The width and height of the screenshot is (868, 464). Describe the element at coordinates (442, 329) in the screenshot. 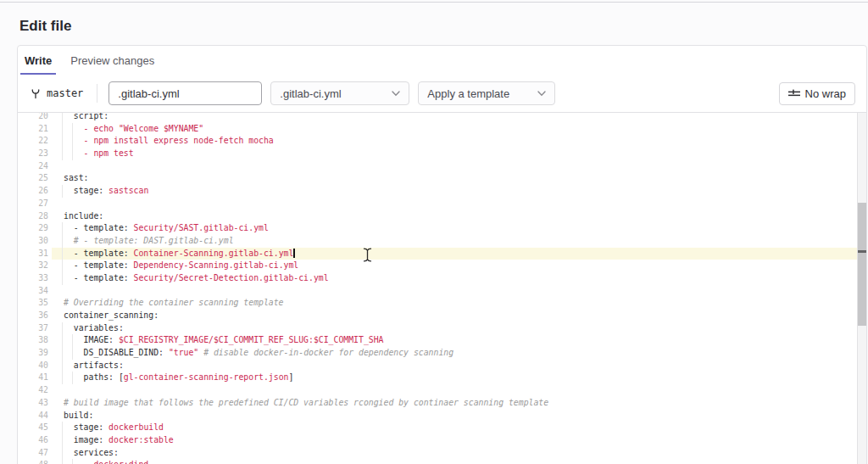

I see `code-line: 37 variables:` at that location.